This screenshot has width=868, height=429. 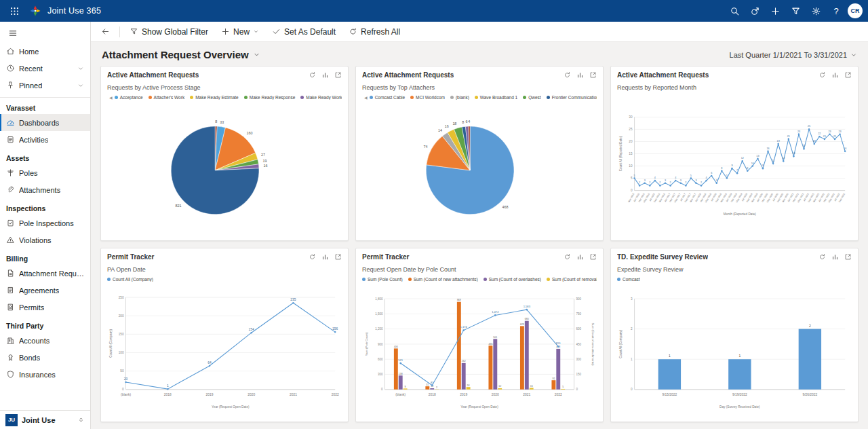 I want to click on sidebar-item-accounts: Accounts, so click(x=45, y=341).